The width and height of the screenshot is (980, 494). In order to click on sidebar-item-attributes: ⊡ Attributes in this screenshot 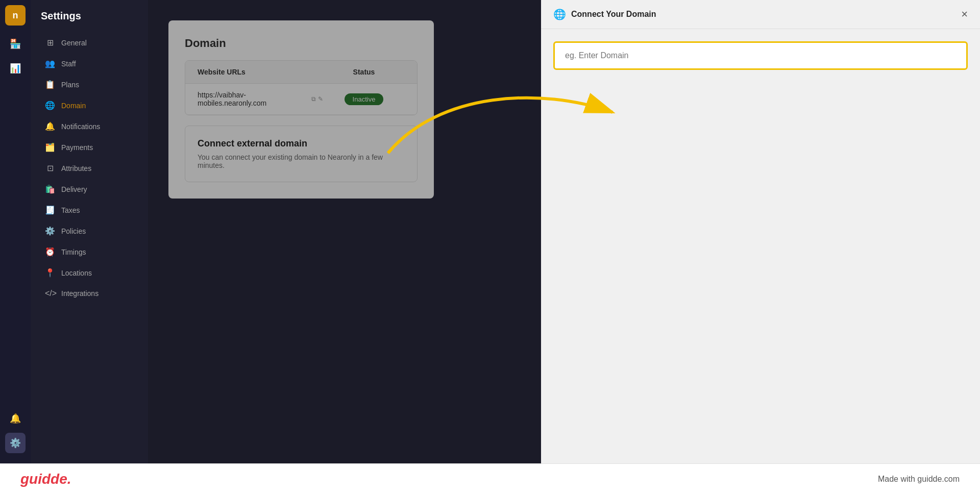, I will do `click(89, 168)`.